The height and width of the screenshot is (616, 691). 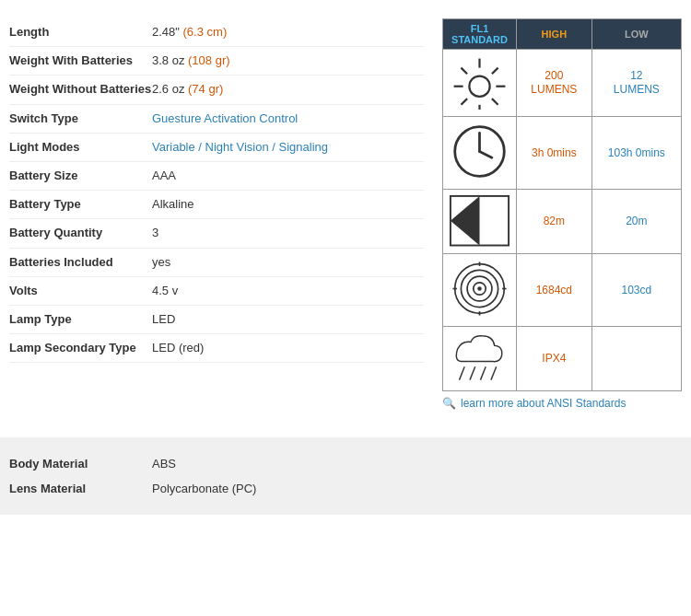 What do you see at coordinates (217, 320) in the screenshot?
I see `spec-row: Lamp TypeLED` at bounding box center [217, 320].